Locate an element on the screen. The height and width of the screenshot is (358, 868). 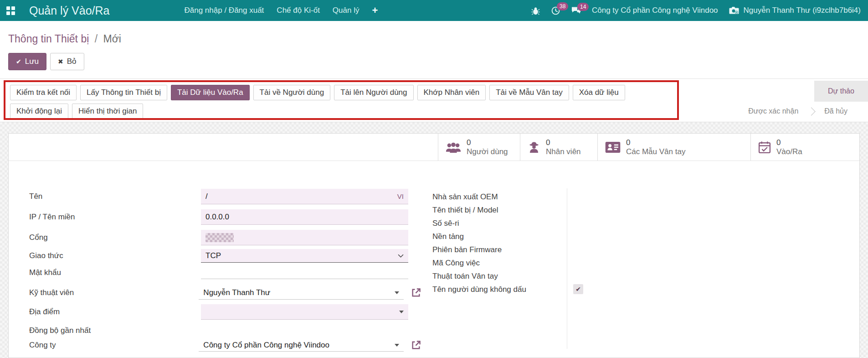
statusbar: Kiểm tra kết nối Lấy Thông tin Thiết bị … is located at coordinates (434, 100).